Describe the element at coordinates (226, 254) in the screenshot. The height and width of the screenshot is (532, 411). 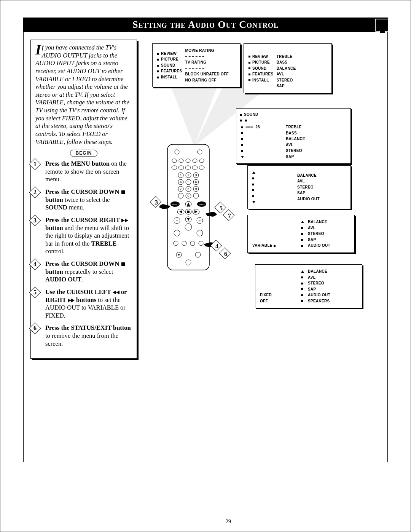
I see `callout-6: 6` at that location.